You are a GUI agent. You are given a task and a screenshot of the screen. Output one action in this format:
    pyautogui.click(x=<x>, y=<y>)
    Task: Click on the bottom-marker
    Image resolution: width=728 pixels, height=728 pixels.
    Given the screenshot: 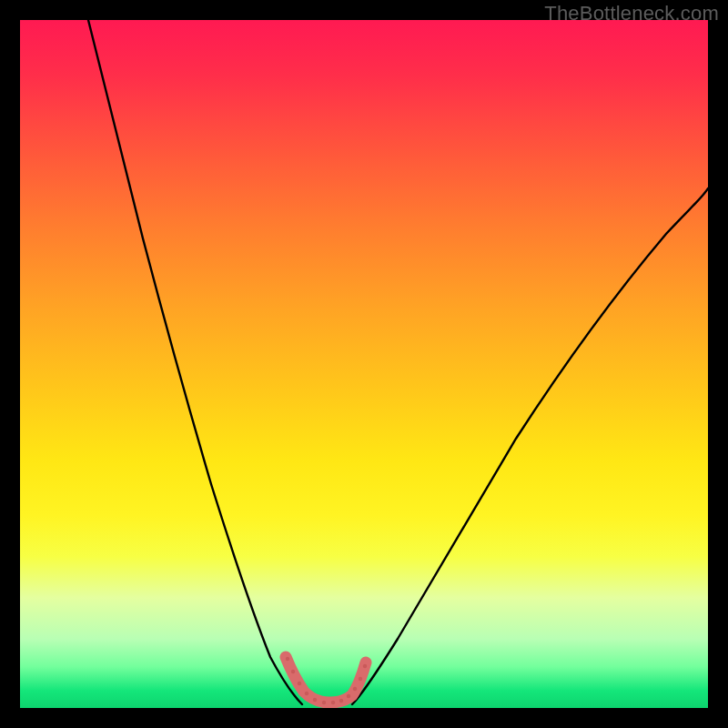 What is the action you would take?
    pyautogui.click(x=326, y=680)
    